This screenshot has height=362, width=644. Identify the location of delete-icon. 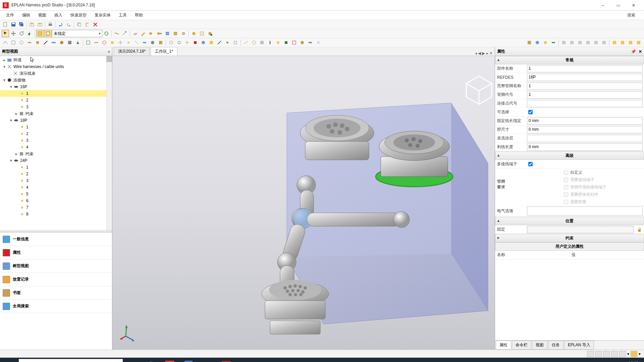
(95, 24).